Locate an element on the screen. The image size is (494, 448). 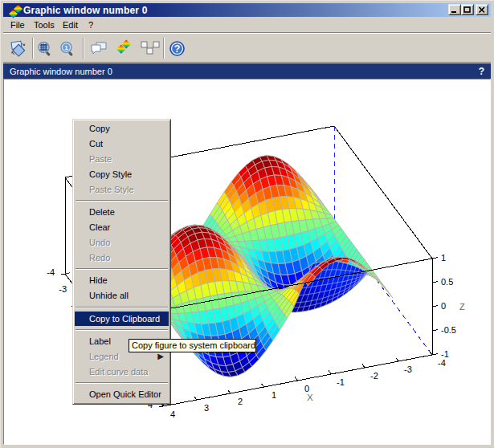
svg-text: 0 is located at coordinates (443, 306).